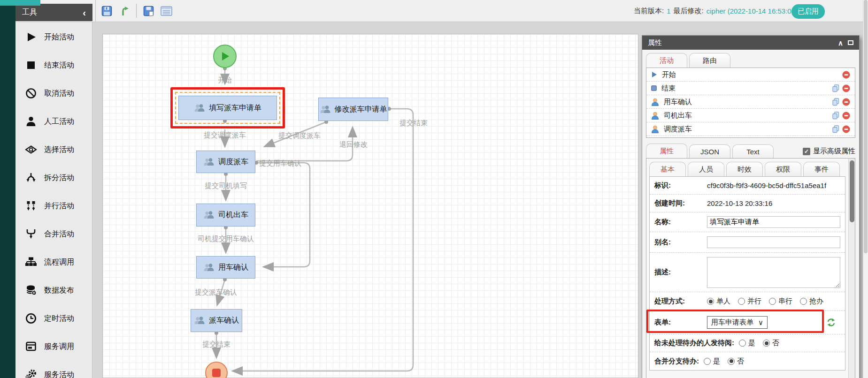  I want to click on tab-timeliness: 时效, so click(745, 169).